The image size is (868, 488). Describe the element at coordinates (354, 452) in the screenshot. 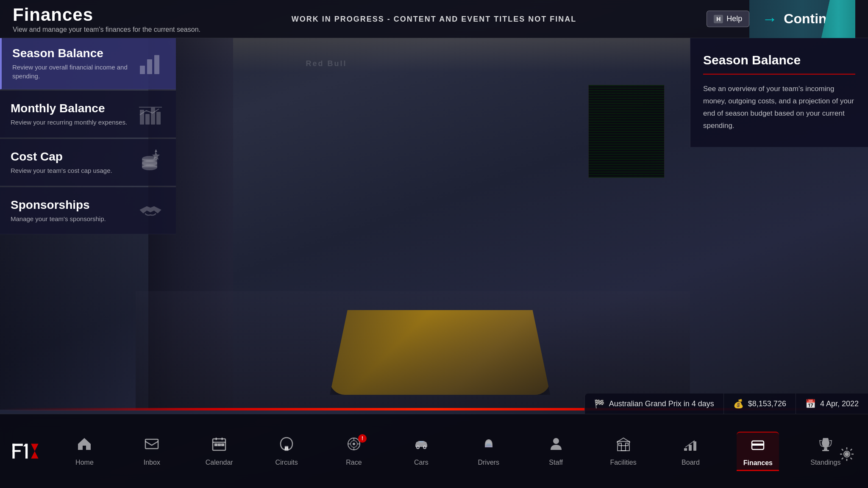

I see `nav-item-race: ! Race` at that location.